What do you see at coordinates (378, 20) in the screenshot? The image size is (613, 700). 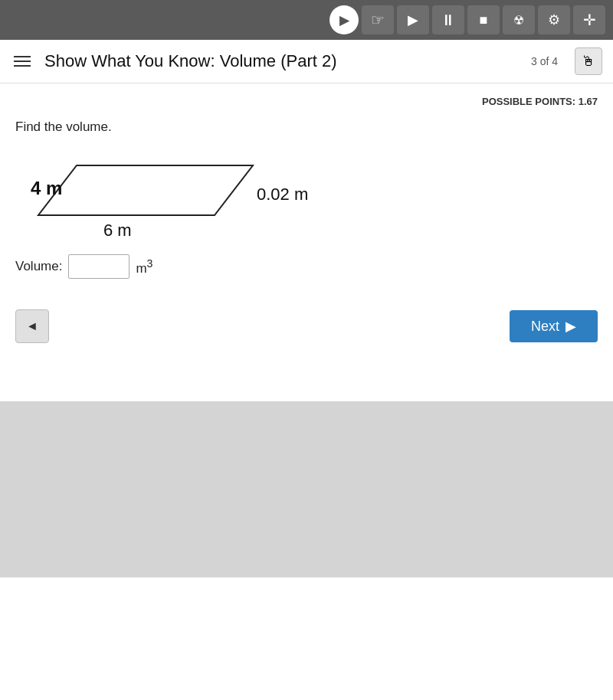 I see `hand-btn: ☞` at bounding box center [378, 20].